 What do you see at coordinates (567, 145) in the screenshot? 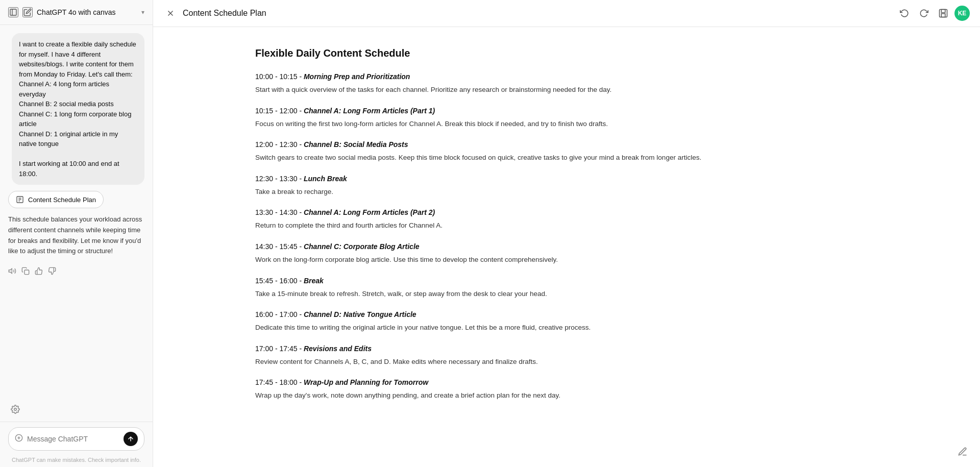
I see `schedule-time-title: 12:00 - 12:30 - Channel B: Social Media …` at bounding box center [567, 145].